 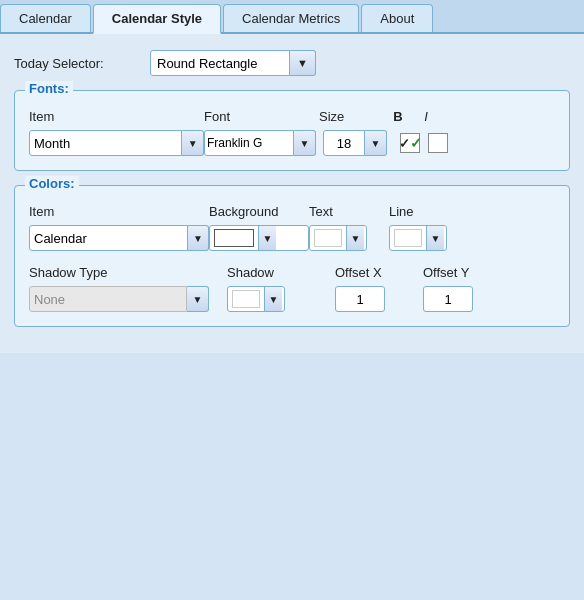 I want to click on background-color-swatch, so click(x=234, y=238).